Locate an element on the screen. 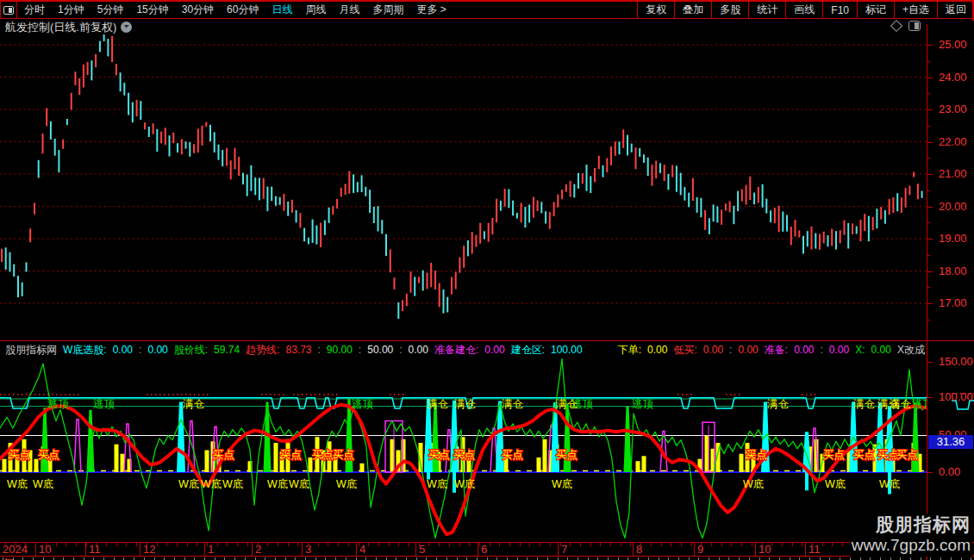 The width and height of the screenshot is (974, 560). maidian-label-9: 买点 is located at coordinates (567, 455).